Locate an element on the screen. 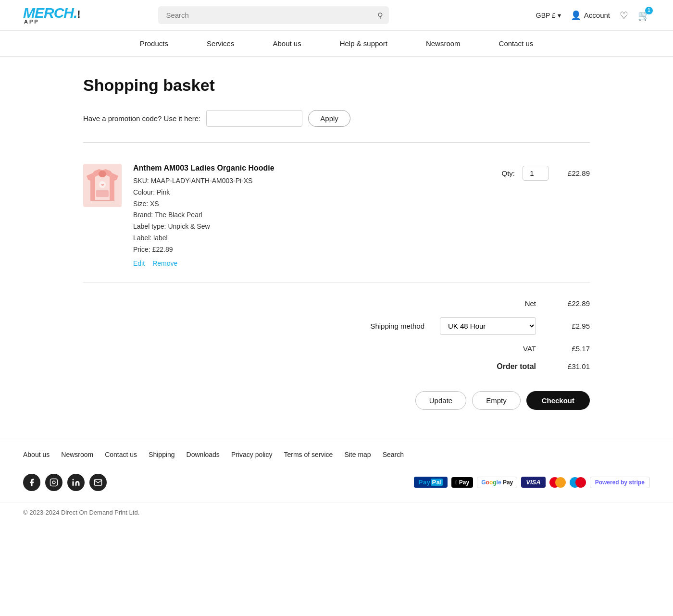 This screenshot has height=616, width=673. promo-label: Have a promotion code? Use it here: is located at coordinates (142, 118).